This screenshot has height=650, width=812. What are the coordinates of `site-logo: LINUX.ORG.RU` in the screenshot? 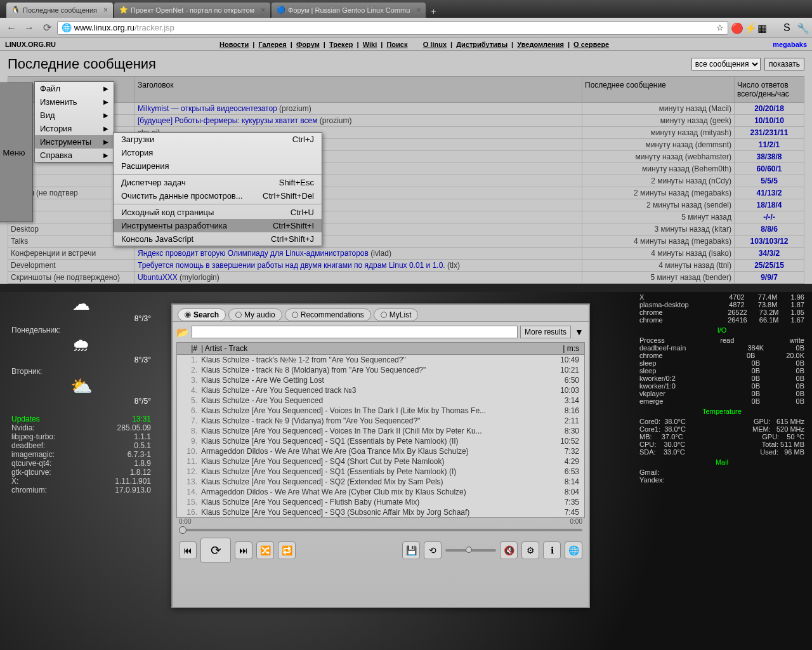 It's located at (30, 44).